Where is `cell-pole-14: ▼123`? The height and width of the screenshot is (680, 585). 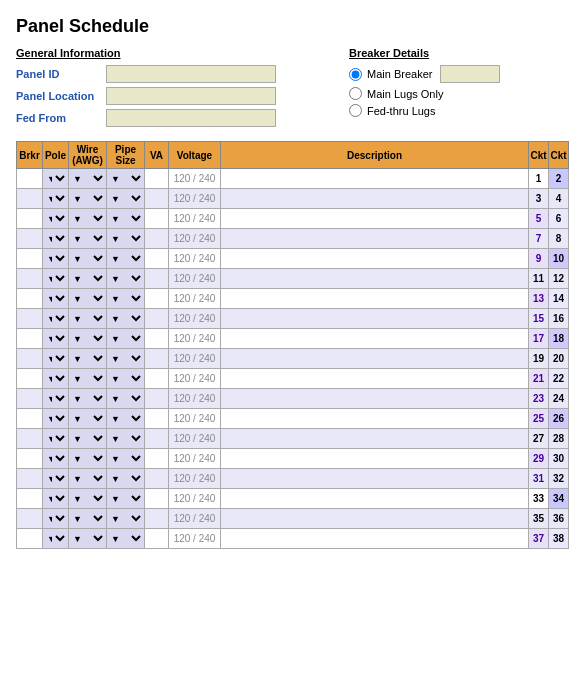 cell-pole-14: ▼123 is located at coordinates (56, 459).